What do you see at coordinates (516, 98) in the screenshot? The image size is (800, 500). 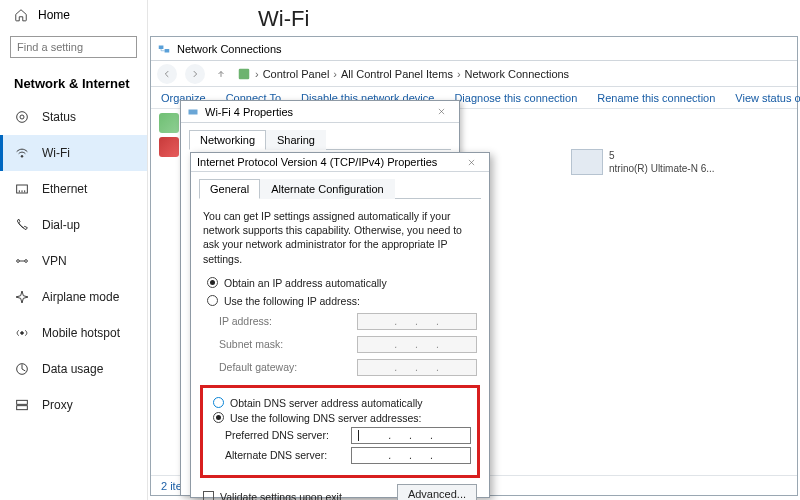 I see `toolbar-diagnose: Diagnose this connection` at bounding box center [516, 98].